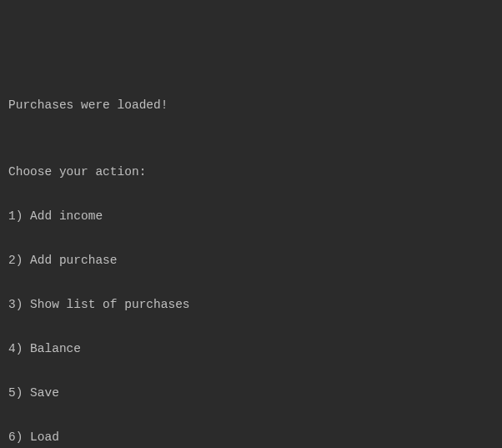 Image resolution: width=502 pixels, height=448 pixels. What do you see at coordinates (251, 349) in the screenshot?
I see `menu-item-balance: 4) Balance` at bounding box center [251, 349].